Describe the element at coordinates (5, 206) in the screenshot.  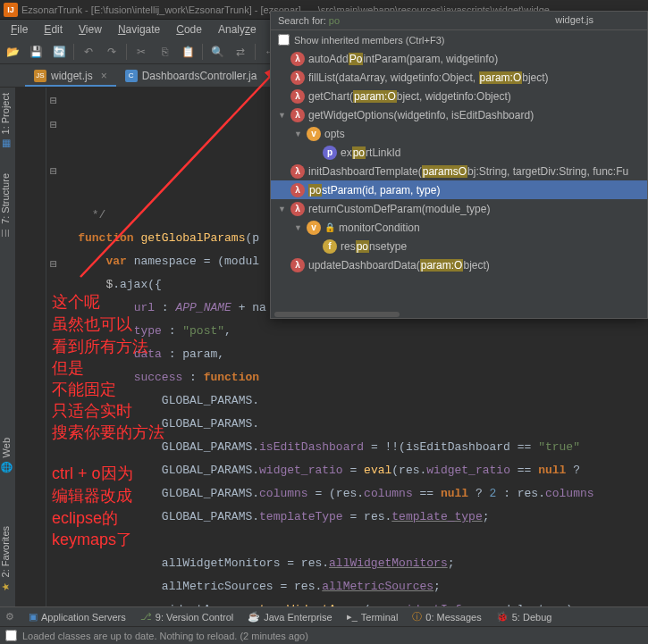
I see `structure-tool-button: ☰7: Structure` at that location.